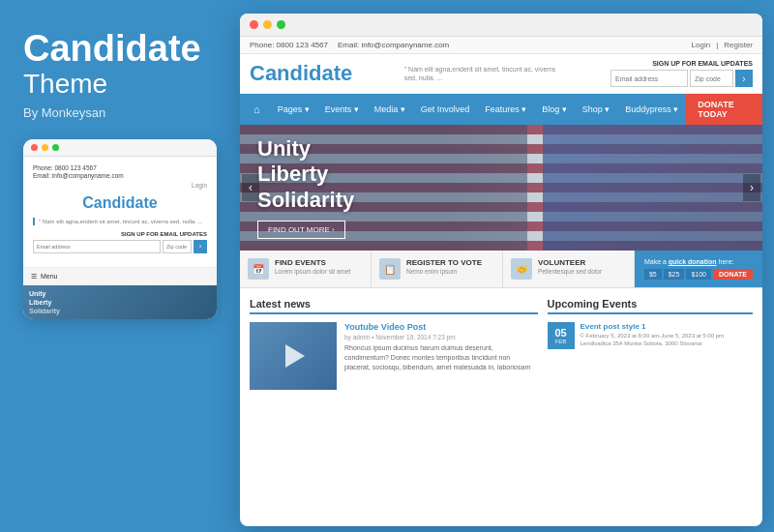  Describe the element at coordinates (313, 263) in the screenshot. I see `feature-find-events-title: FIND EVENTS` at that location.